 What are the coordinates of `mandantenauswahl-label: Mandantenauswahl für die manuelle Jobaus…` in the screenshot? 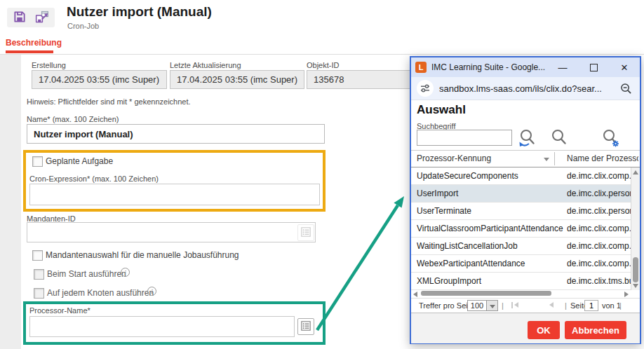 It's located at (142, 255).